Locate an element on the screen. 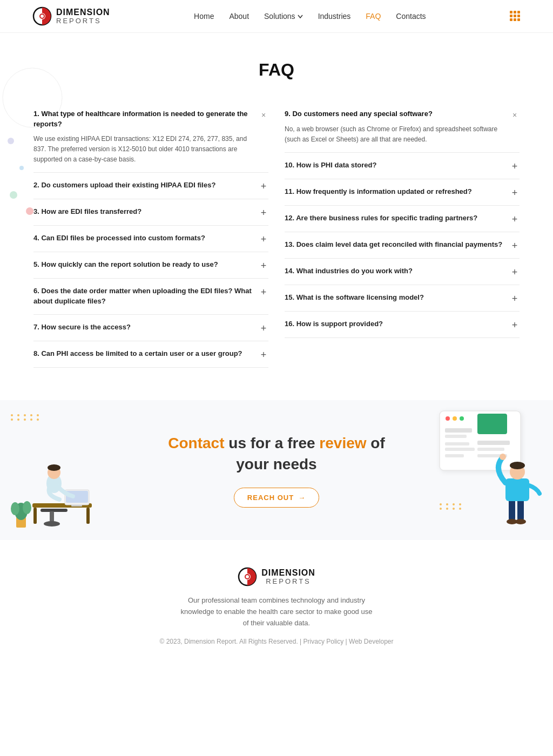  faq-item-header-10: 10. How is PHI data stored?+ is located at coordinates (402, 166).